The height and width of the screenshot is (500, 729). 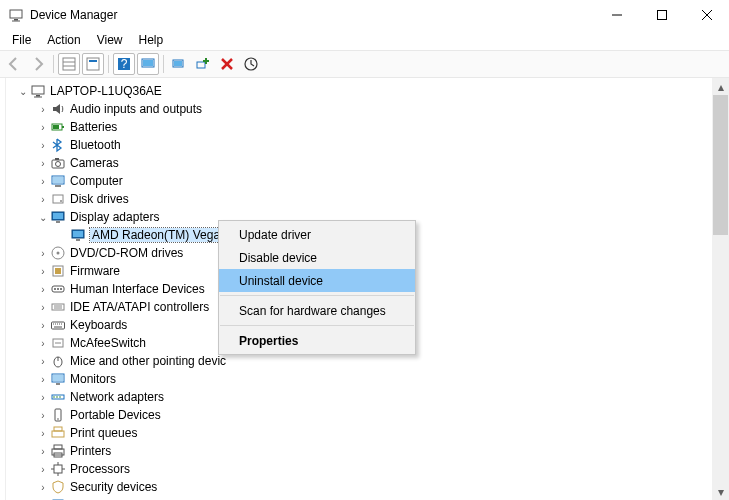 I want to click on properties-button, so click(x=93, y=64).